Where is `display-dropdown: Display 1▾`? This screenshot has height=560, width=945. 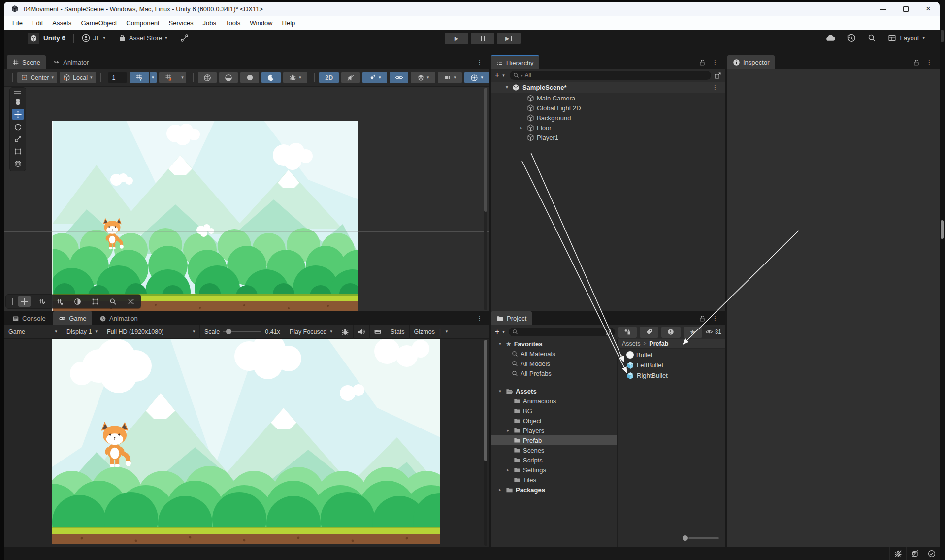
display-dropdown: Display 1▾ is located at coordinates (82, 332).